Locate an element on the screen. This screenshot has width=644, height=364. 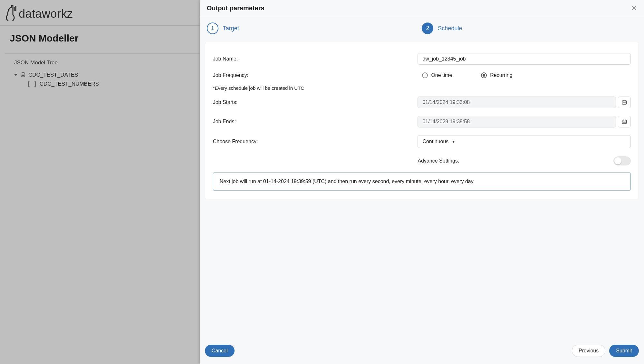
radio-one-time-label: One time is located at coordinates (441, 75).